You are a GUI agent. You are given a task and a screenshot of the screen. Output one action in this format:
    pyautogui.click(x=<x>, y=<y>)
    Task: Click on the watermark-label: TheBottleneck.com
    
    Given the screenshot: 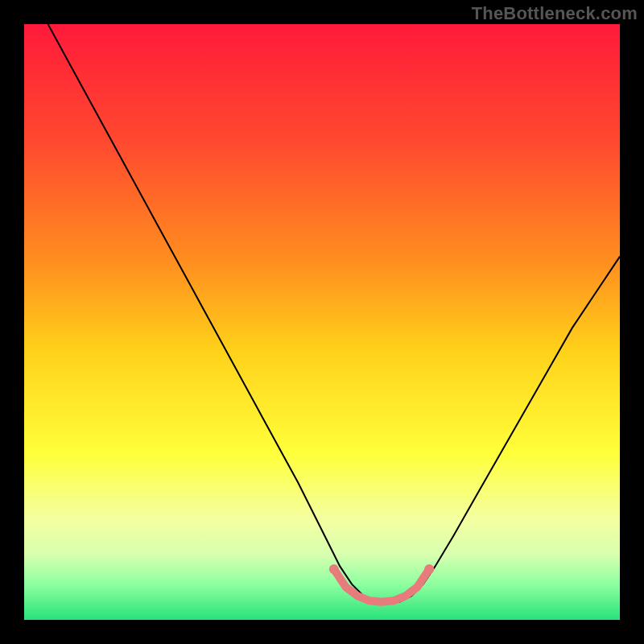 What is the action you would take?
    pyautogui.click(x=555, y=14)
    